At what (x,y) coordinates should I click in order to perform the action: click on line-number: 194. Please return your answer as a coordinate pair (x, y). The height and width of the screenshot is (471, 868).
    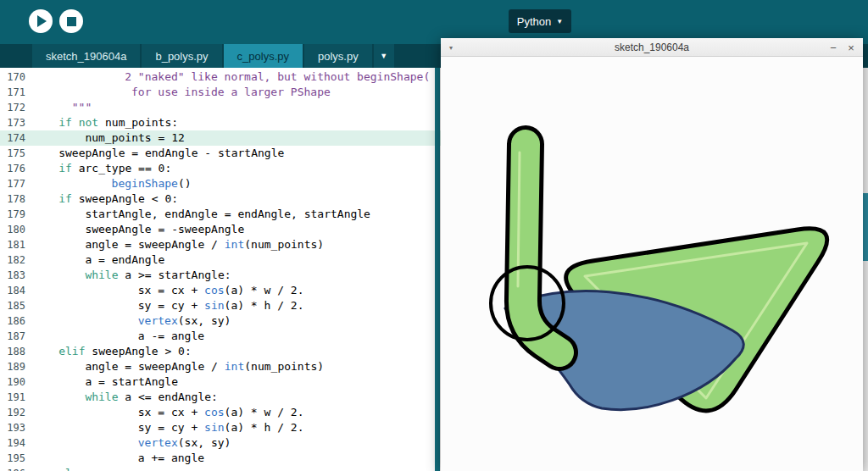
    Looking at the image, I should click on (13, 443).